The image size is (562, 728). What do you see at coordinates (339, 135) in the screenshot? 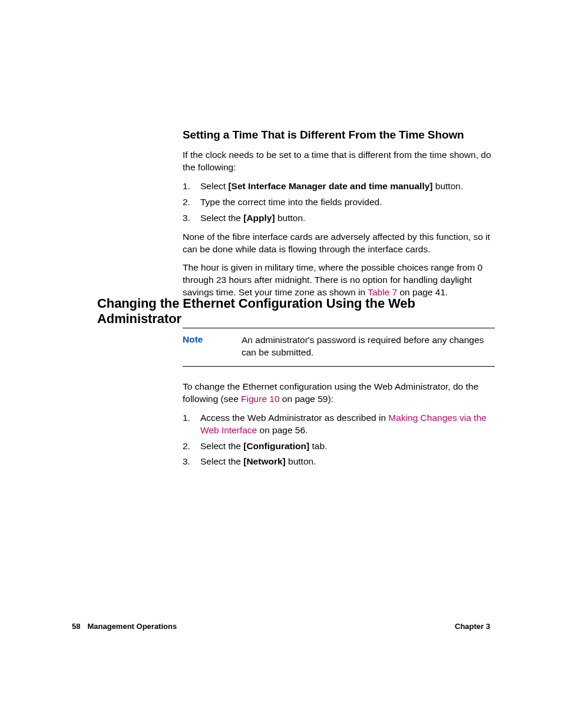
I see `heading-setting-time: Setting a Time That is Different From th…` at bounding box center [339, 135].